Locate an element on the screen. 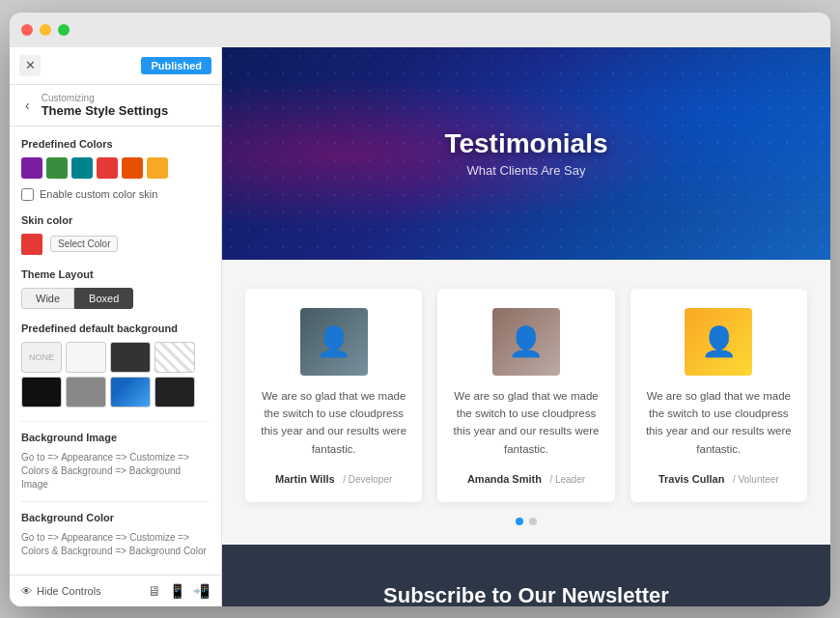  swatch-orange is located at coordinates (132, 168).